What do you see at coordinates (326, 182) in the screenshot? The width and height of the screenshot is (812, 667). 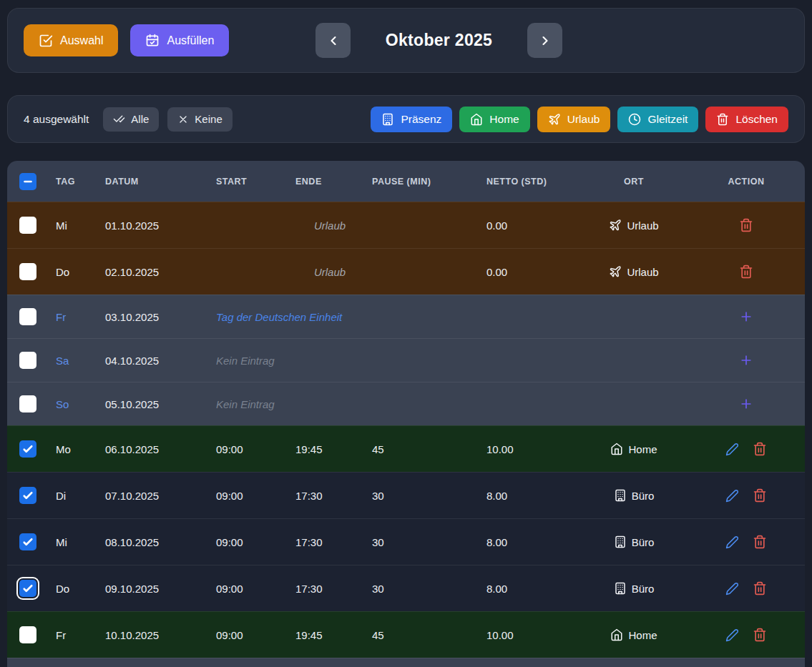 I see `column-header-ende: ENDE` at bounding box center [326, 182].